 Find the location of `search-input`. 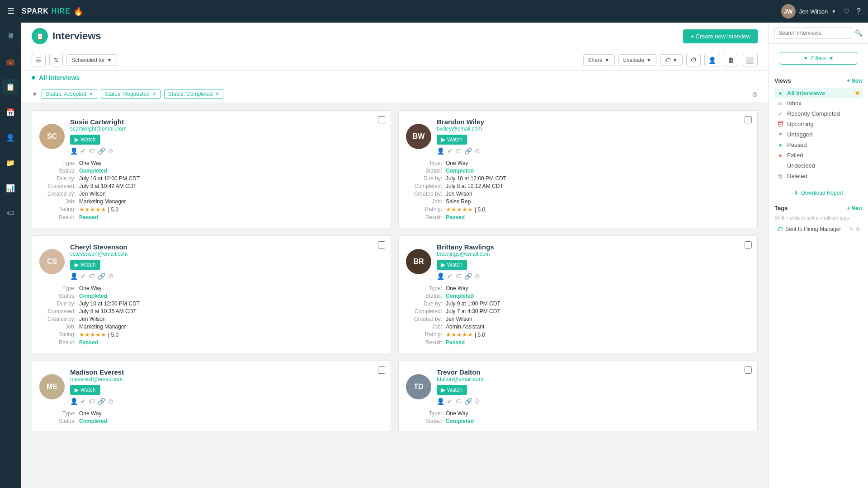

search-input is located at coordinates (813, 33).